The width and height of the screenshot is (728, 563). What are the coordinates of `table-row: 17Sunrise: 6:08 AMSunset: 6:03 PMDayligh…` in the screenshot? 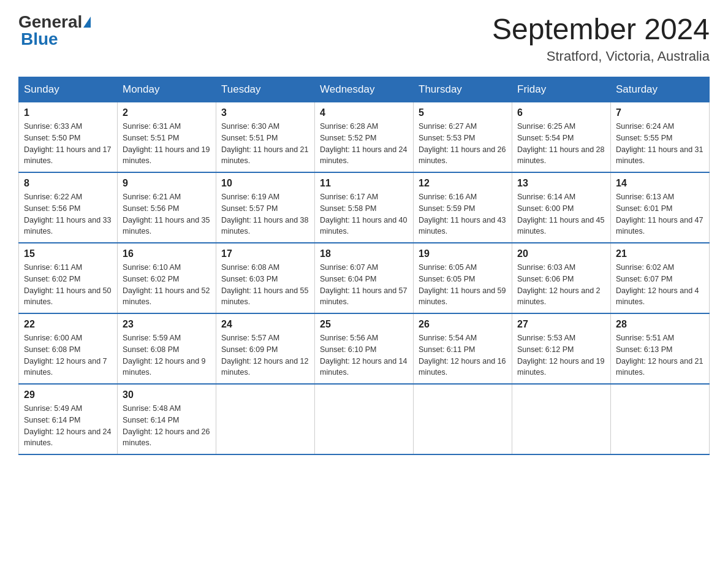 It's located at (266, 278).